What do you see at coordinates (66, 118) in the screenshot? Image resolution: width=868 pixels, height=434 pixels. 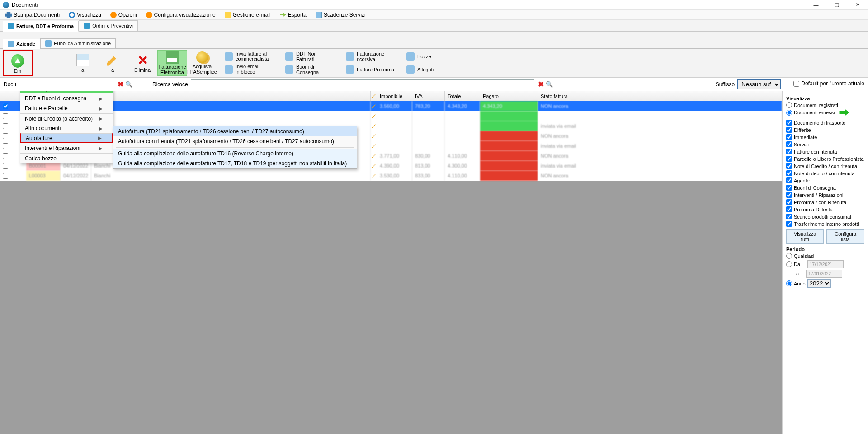 I see `menu-item: Note di Credito (o accredito)▶` at bounding box center [66, 118].